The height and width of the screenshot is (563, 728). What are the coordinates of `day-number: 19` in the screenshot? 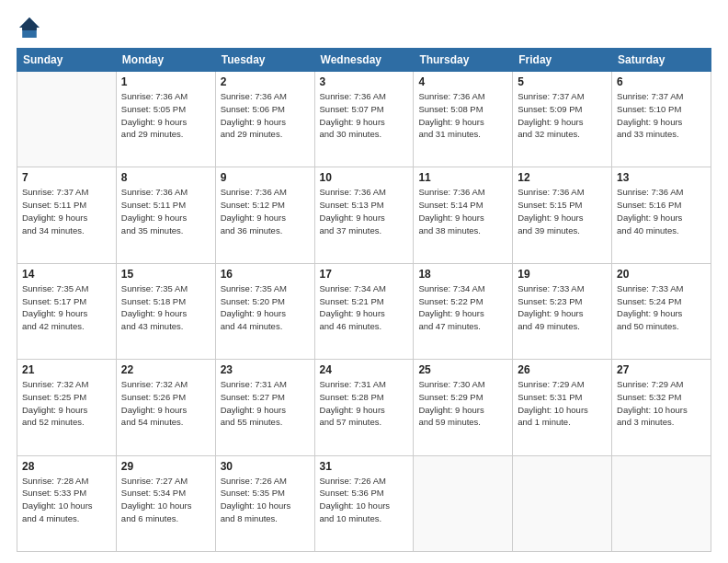 It's located at (563, 274).